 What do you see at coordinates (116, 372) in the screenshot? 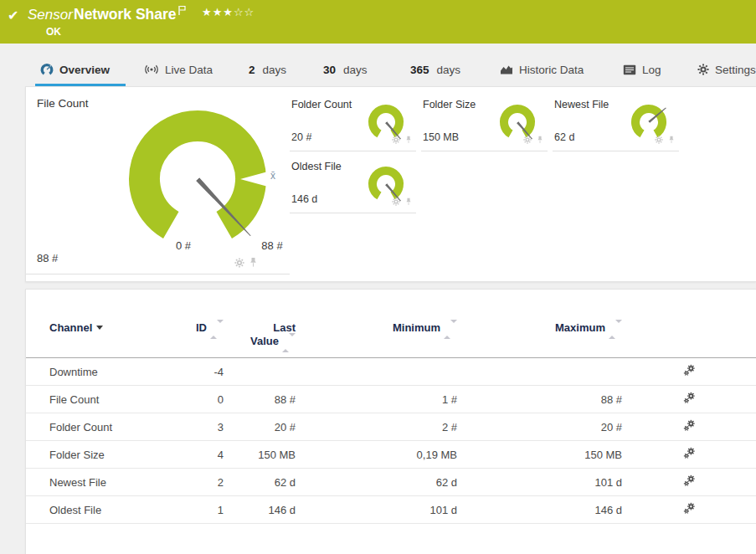
I see `channel-name: Downtime` at bounding box center [116, 372].